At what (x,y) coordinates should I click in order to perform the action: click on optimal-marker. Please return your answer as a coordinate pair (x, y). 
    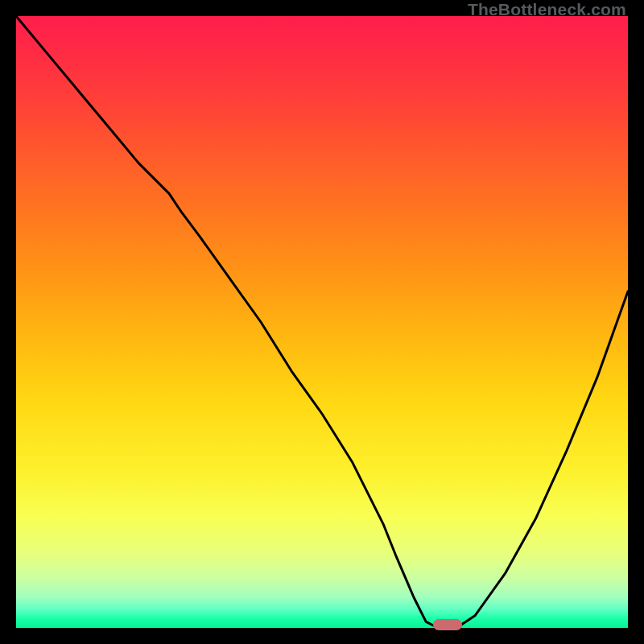
    Looking at the image, I should click on (448, 625).